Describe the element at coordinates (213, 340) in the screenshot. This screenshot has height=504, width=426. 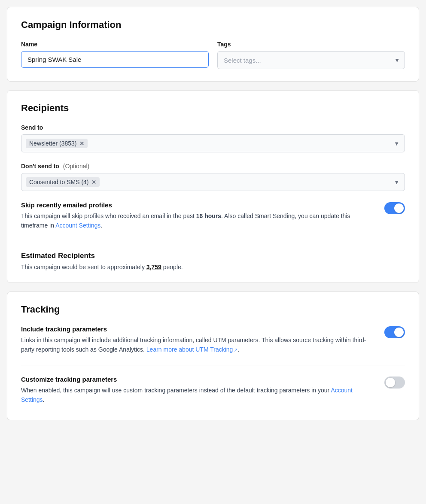
I see `include-tracking-row: Include tracking parameters Links in thi…` at that location.